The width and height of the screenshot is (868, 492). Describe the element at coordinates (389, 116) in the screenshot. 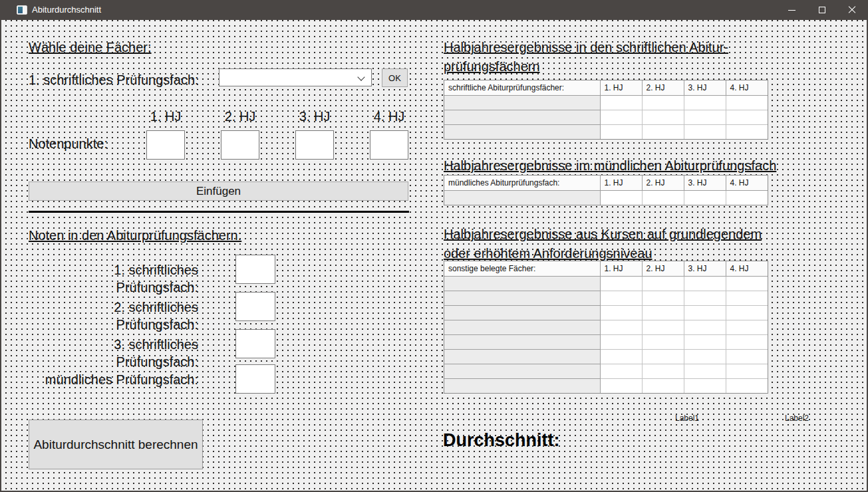

I see `hj4-label: 4. HJ` at that location.